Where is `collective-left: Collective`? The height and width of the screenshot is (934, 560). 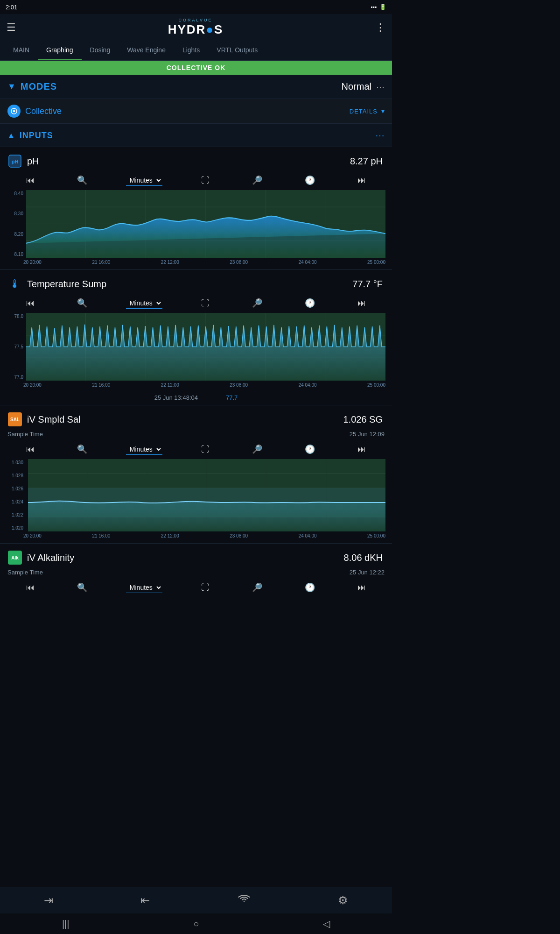
collective-left: Collective is located at coordinates (35, 111).